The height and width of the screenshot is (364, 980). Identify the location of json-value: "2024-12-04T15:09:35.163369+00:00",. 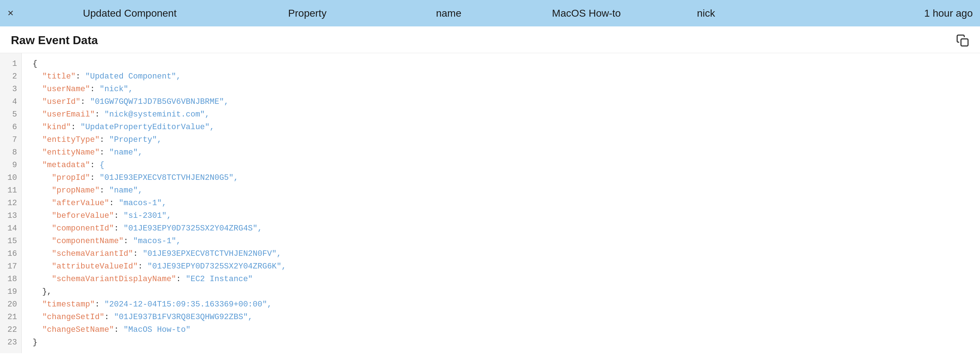
(188, 305).